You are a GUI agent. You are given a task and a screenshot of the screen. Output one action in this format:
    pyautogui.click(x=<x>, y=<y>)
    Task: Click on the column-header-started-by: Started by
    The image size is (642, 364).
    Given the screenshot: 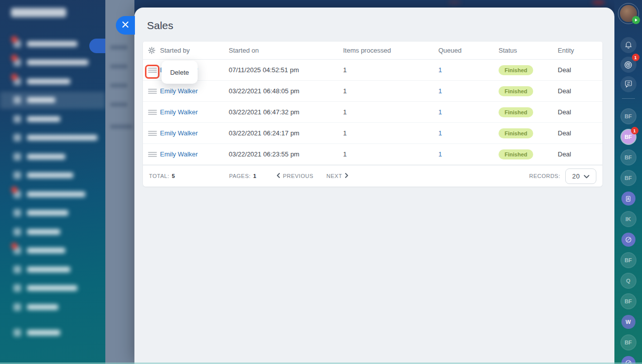 What is the action you would take?
    pyautogui.click(x=195, y=50)
    